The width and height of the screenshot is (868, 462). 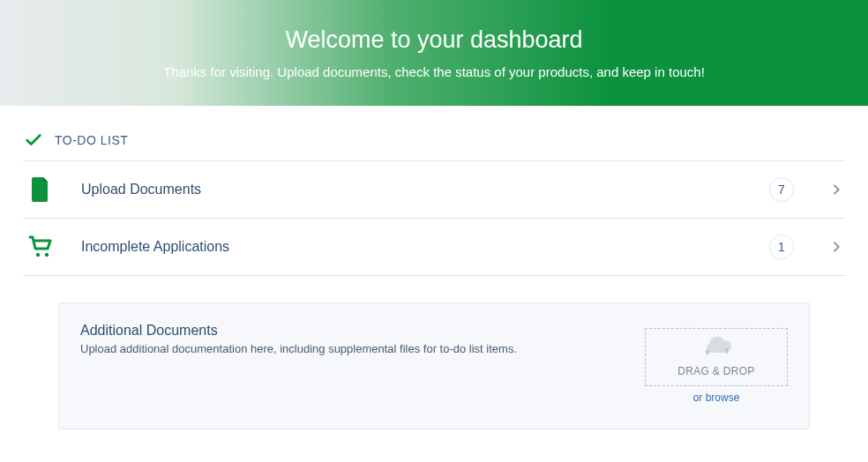 What do you see at coordinates (41, 190) in the screenshot?
I see `document-icon` at bounding box center [41, 190].